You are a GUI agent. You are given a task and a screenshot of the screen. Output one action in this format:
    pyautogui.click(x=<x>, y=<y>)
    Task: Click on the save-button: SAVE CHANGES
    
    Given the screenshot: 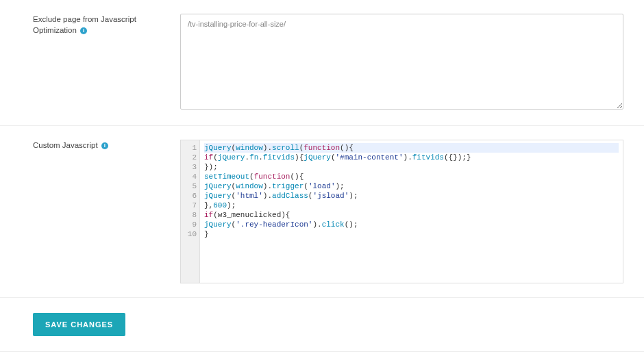 What is the action you would take?
    pyautogui.click(x=79, y=325)
    